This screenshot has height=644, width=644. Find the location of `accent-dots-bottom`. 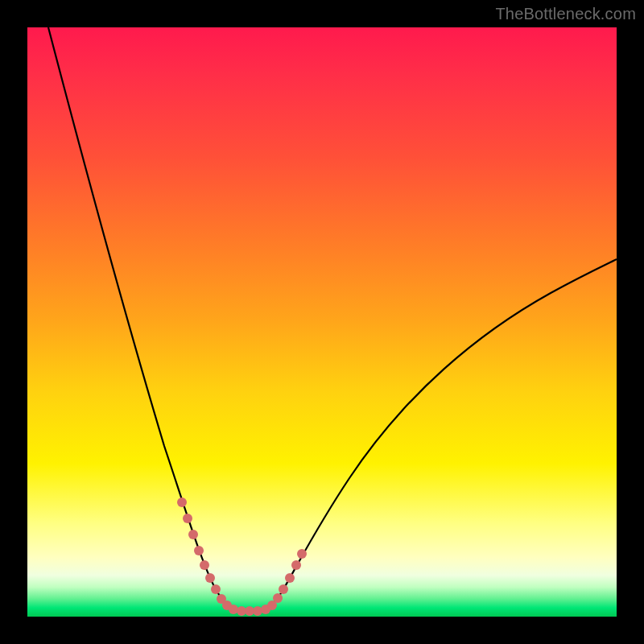

accent-dots-bottom is located at coordinates (250, 610).